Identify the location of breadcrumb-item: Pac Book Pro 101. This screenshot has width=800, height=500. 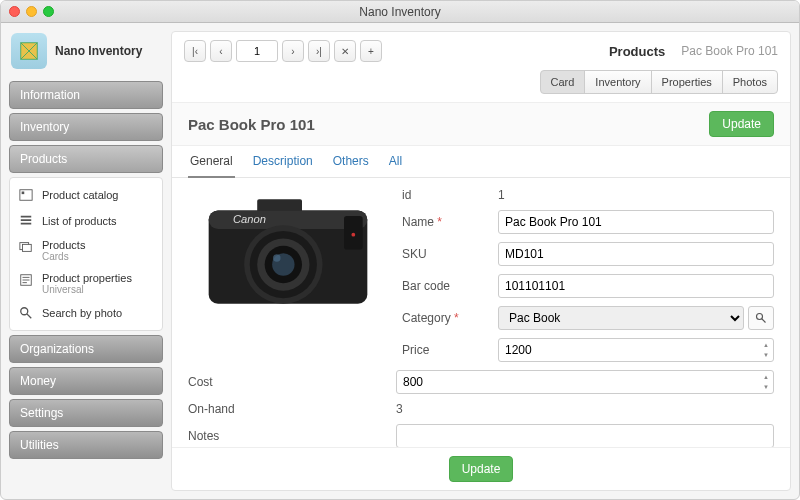
(730, 51).